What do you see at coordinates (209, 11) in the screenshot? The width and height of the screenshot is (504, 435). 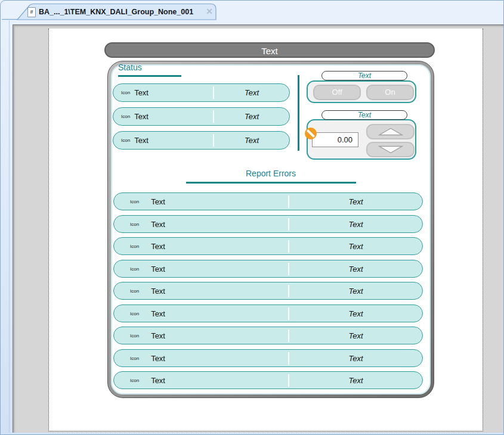 I see `tab-close-icon: ✕` at bounding box center [209, 11].